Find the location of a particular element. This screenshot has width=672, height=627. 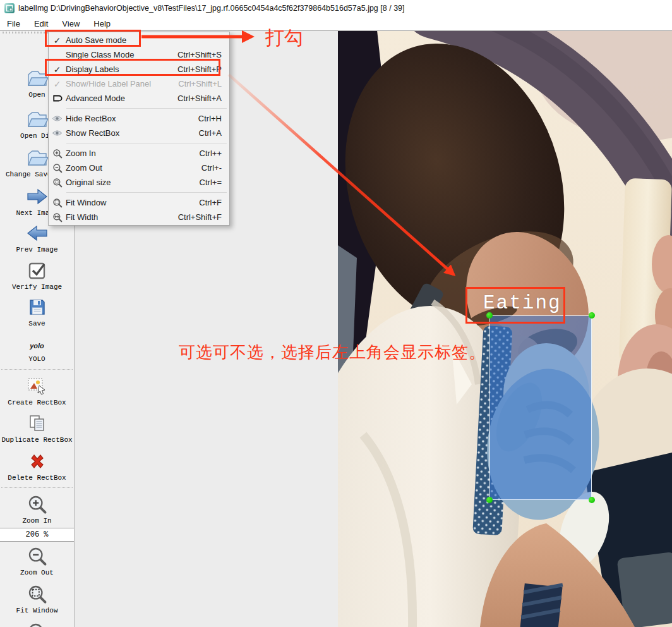

menu-item-zoom-in: Zoom In Ctrl++ is located at coordinates (139, 153).